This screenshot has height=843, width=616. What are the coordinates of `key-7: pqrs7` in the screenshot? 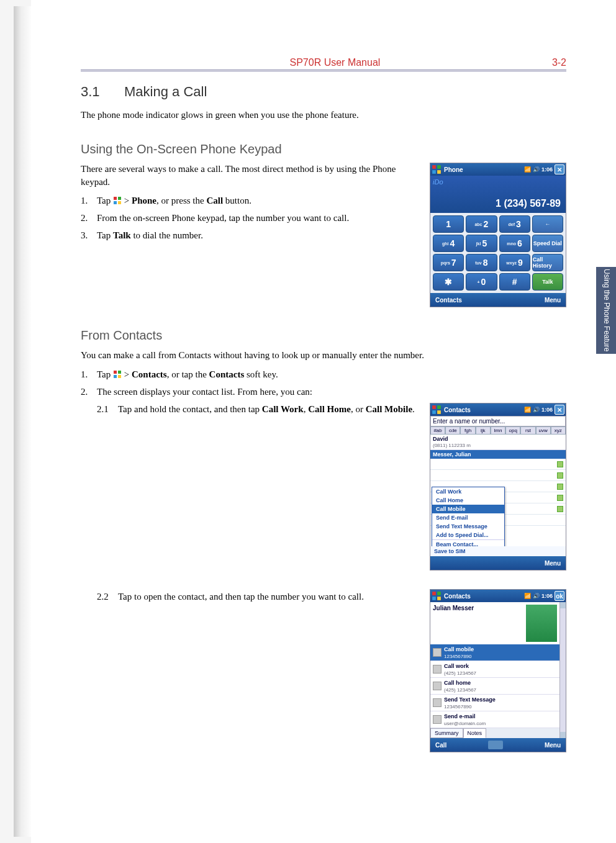 It's located at (448, 263).